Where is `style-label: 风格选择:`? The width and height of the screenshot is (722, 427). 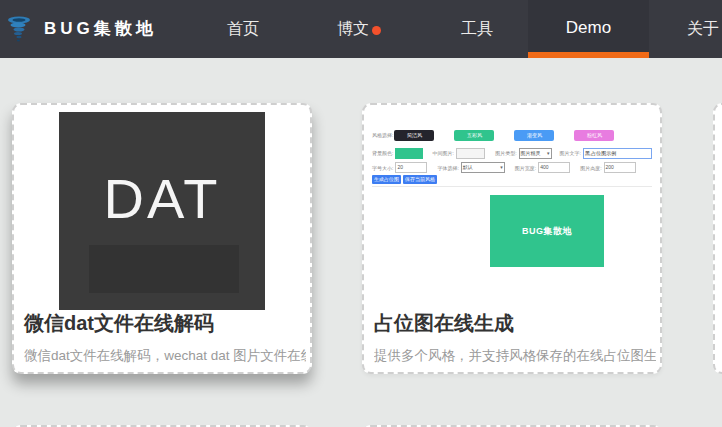
style-label: 风格选择: is located at coordinates (382, 135).